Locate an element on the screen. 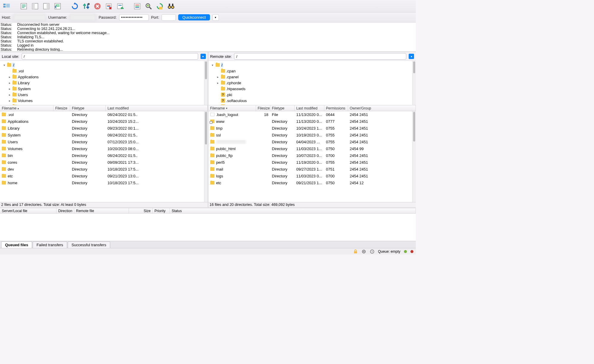  username-input is located at coordinates (83, 18).